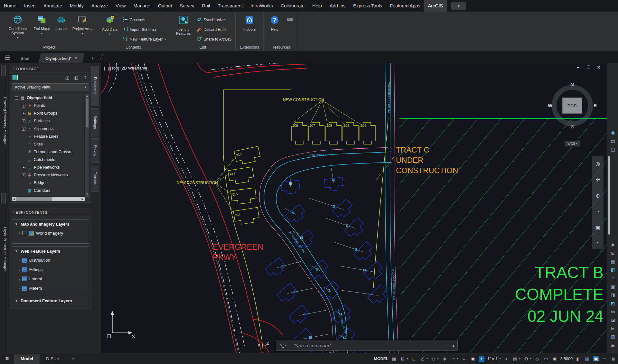 The width and height of the screenshot is (618, 364). What do you see at coordinates (120, 6) in the screenshot?
I see `tab-view: View` at bounding box center [120, 6].